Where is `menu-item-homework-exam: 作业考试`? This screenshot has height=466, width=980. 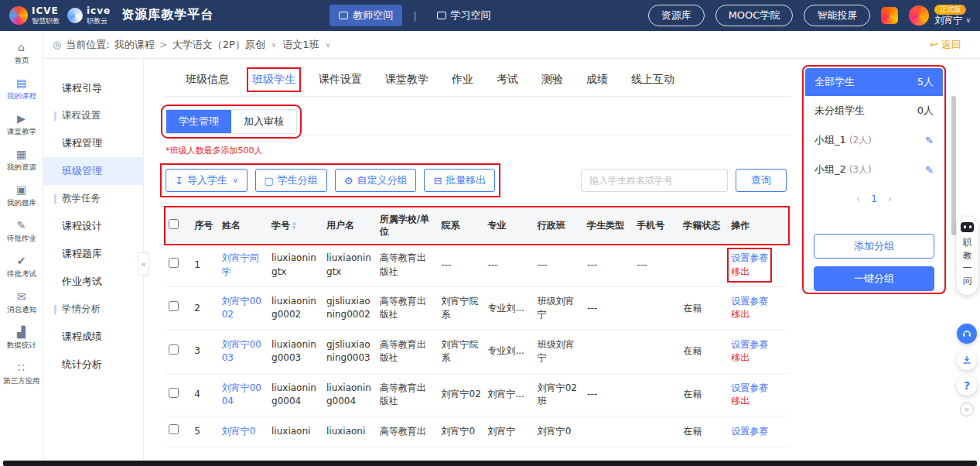
menu-item-homework-exam: 作业考试 is located at coordinates (93, 282).